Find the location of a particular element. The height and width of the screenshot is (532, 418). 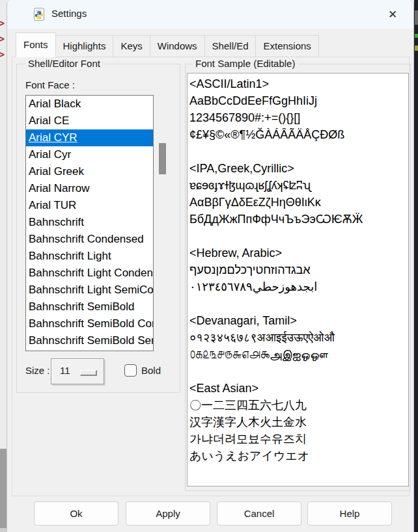

font-list-item: Bahnschrift Light is located at coordinates (90, 256).